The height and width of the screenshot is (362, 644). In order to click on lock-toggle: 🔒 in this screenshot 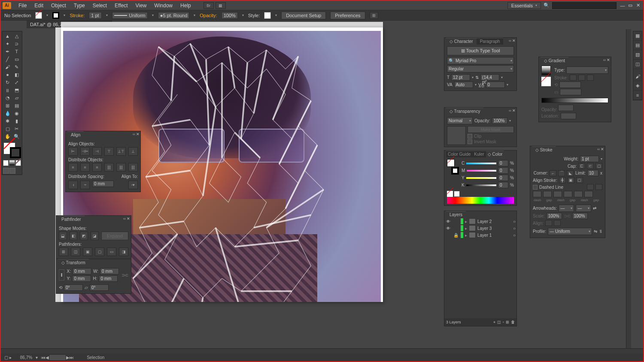, I will do `click(456, 235)`.